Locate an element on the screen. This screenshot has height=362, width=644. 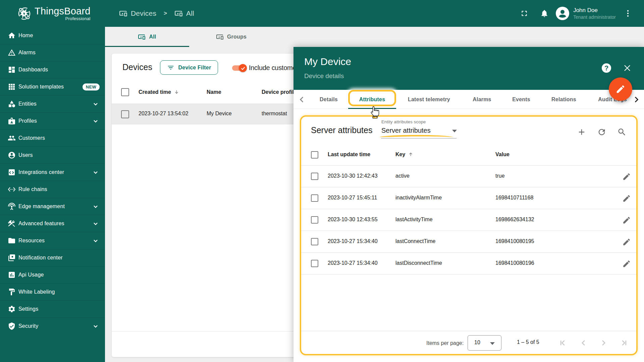
sidebar-item-customers: Customers is located at coordinates (52, 138).